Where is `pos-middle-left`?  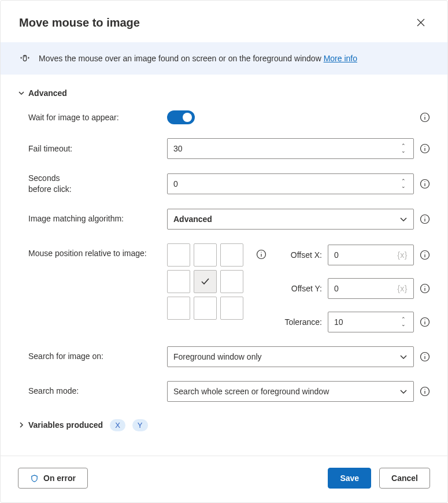 pos-middle-left is located at coordinates (179, 282).